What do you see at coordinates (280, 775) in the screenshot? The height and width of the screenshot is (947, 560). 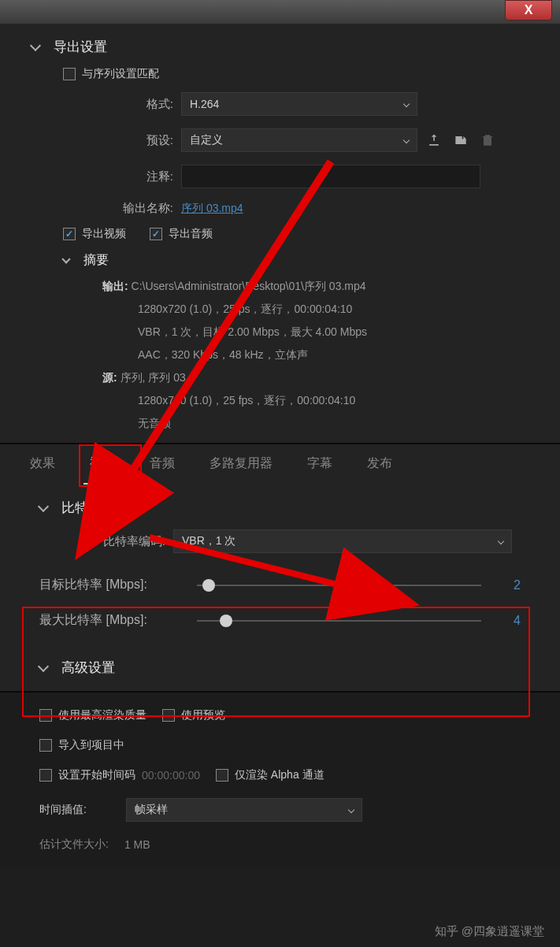 I see `timecode-row: 设置开始时间码 00:00:00:00 仅渲染 Alpha 通道` at bounding box center [280, 775].